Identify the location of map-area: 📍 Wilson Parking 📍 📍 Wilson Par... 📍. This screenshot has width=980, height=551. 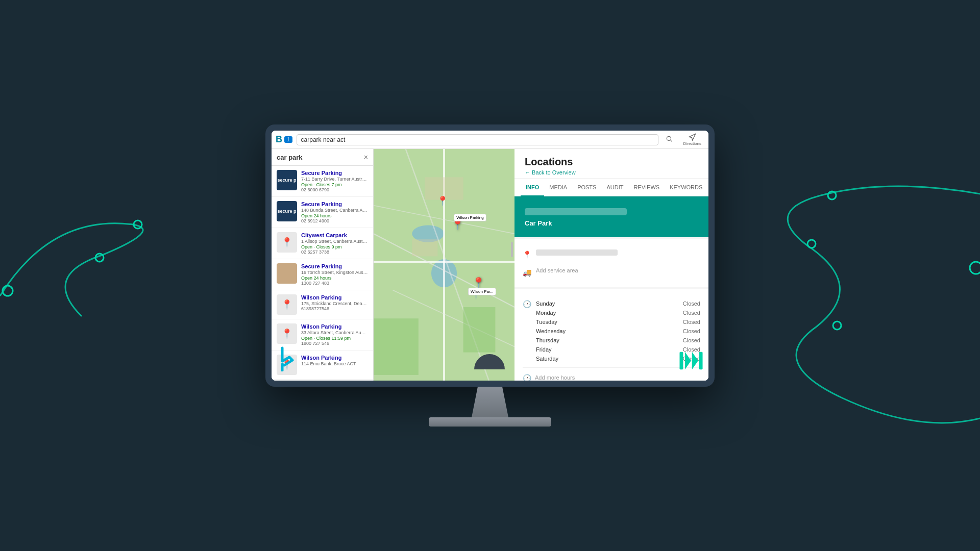
(444, 265).